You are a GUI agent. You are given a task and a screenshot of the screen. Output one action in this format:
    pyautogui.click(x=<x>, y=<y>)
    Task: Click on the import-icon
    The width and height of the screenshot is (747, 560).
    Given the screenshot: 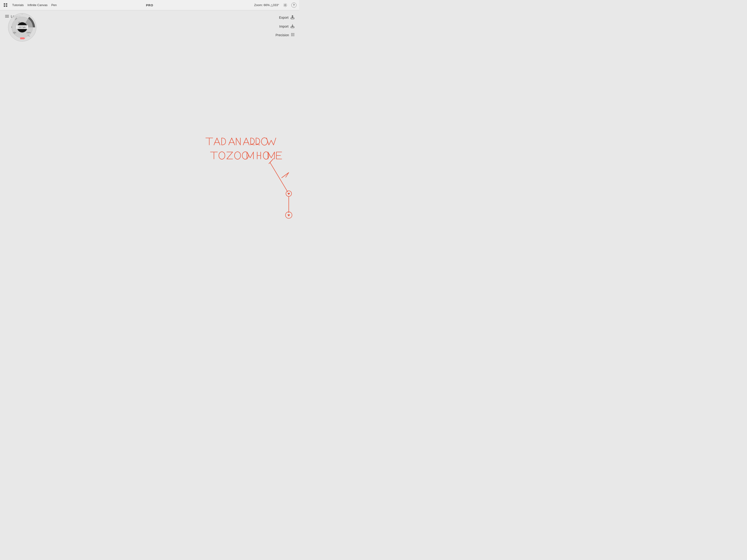 What is the action you would take?
    pyautogui.click(x=292, y=26)
    